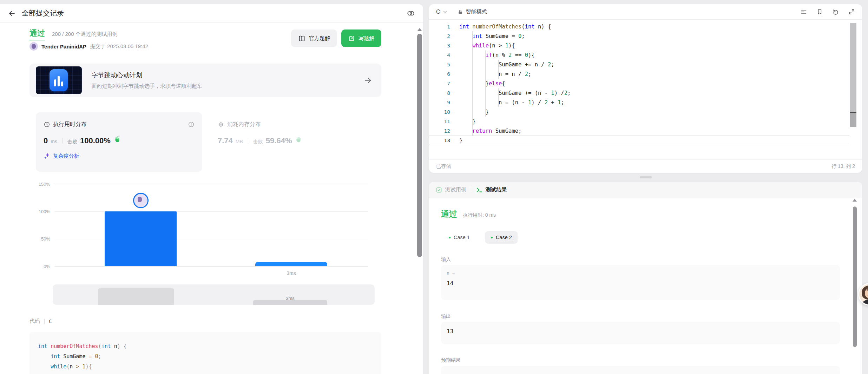 This screenshot has height=374, width=868. What do you see at coordinates (40, 266) in the screenshot?
I see `y-tick: 0%` at bounding box center [40, 266].